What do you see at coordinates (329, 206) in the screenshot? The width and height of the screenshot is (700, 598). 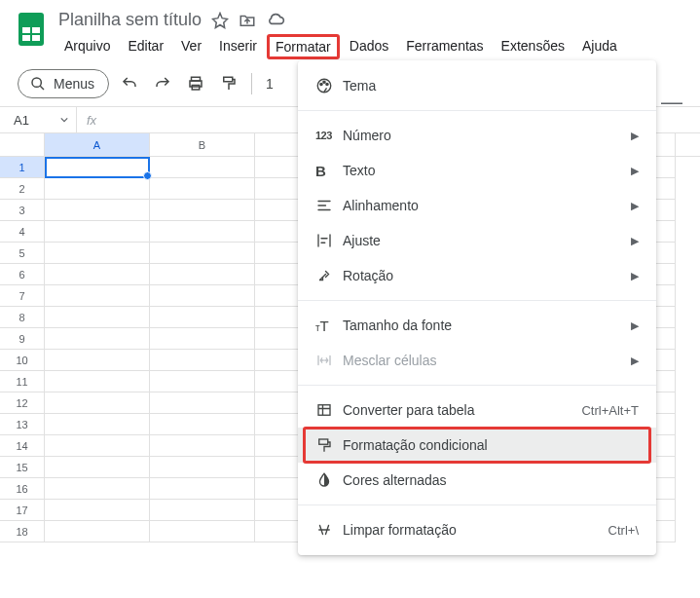 I see `align-icon` at bounding box center [329, 206].